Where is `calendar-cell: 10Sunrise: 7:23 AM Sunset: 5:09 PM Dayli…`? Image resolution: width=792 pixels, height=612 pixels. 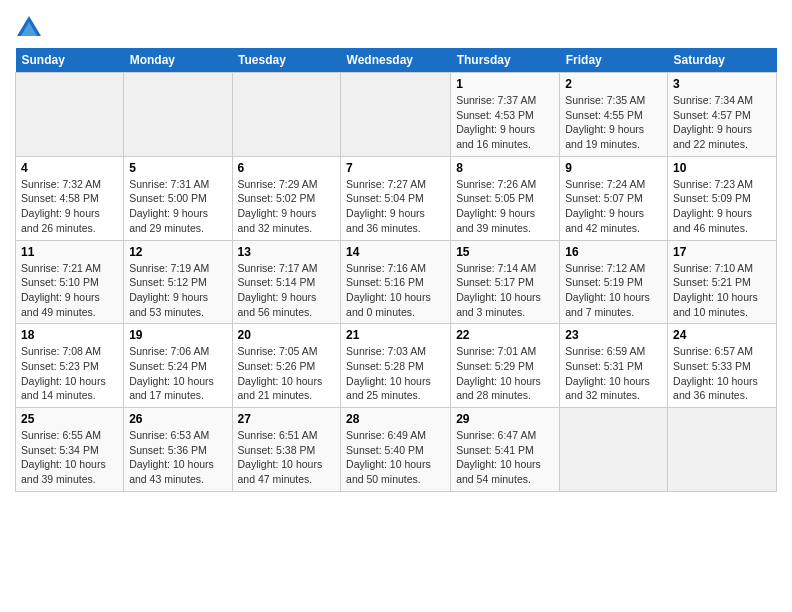
calendar-cell: 10Sunrise: 7:23 AM Sunset: 5:09 PM Dayli… is located at coordinates (722, 198).